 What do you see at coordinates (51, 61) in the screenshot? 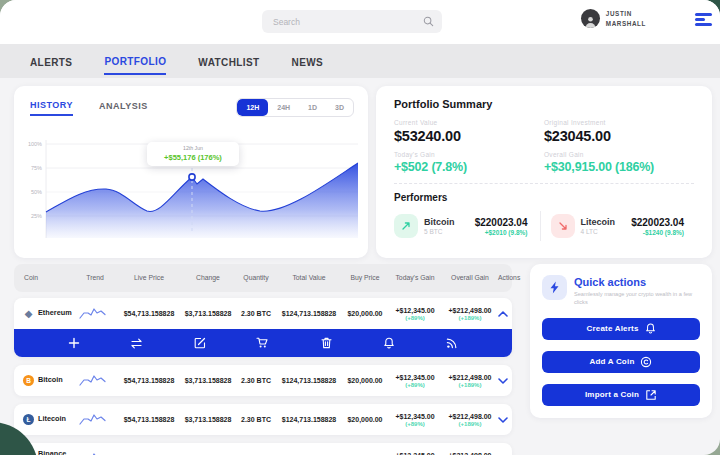
I see `tab-alerts: ALERTS` at bounding box center [51, 61].